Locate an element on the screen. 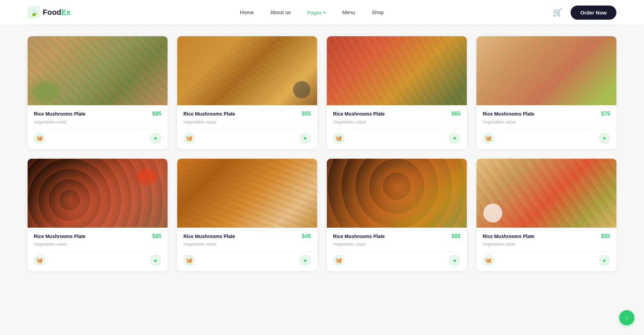 This screenshot has width=644, height=335. nav-pages: Pages ▾ is located at coordinates (316, 12).